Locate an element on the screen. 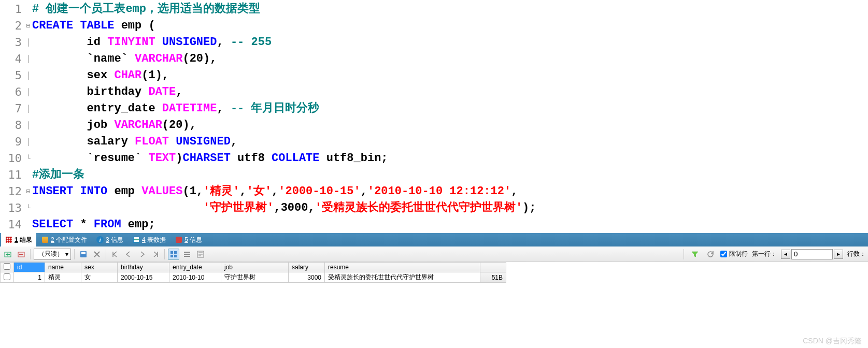 The image size is (868, 348). code-token is located at coordinates (159, 42).